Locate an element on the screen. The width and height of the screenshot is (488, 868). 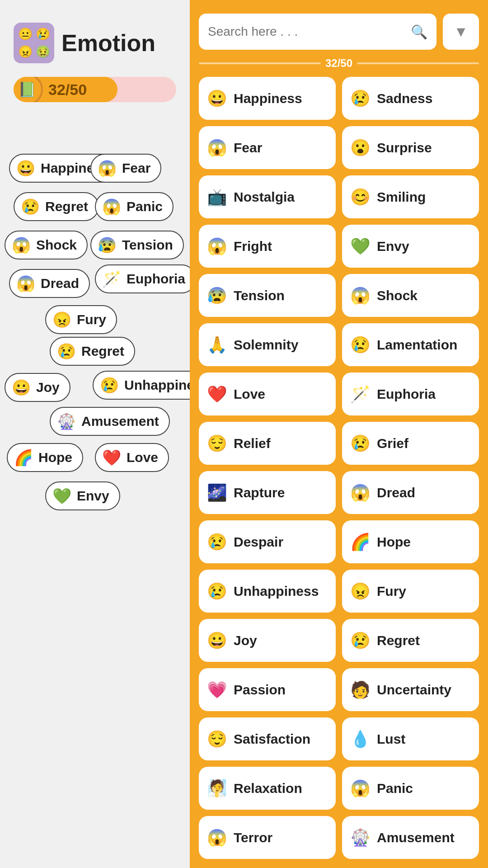
left-chip-envy: 💚Envy is located at coordinates (83, 496).